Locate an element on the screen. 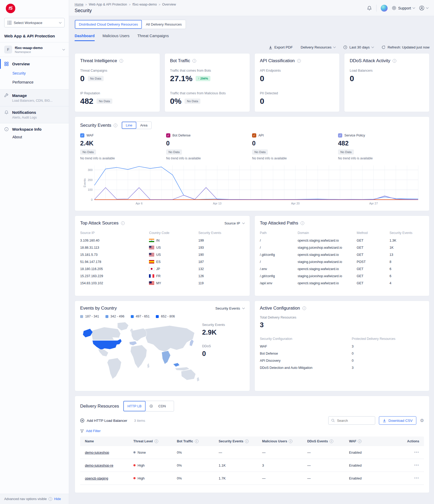  dashboard-toolbar: Export PDF Delivery Resources Last 30 da… is located at coordinates (252, 47).